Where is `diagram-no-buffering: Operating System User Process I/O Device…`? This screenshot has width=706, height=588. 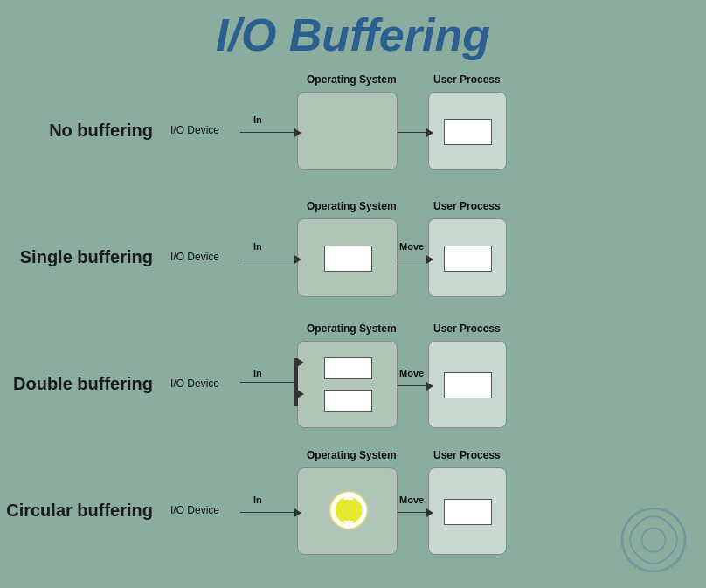
diagram-no-buffering: Operating System User Process I/O Device… is located at coordinates (380, 131).